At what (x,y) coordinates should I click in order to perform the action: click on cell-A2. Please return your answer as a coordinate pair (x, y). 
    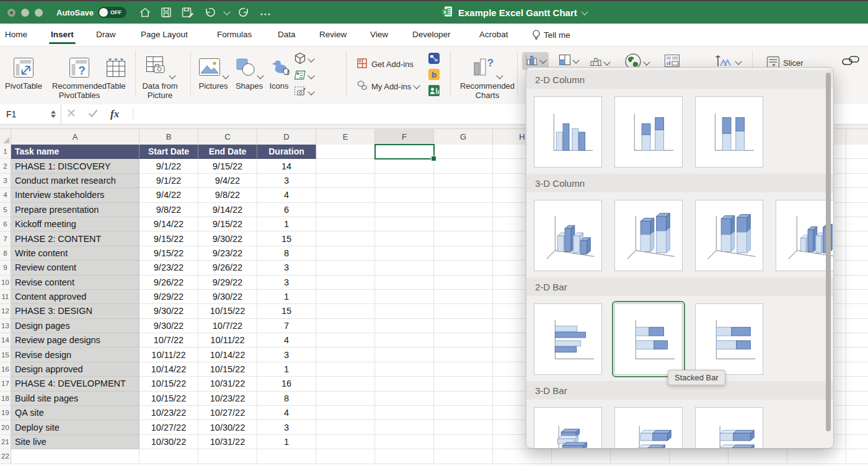
    Looking at the image, I should click on (346, 166).